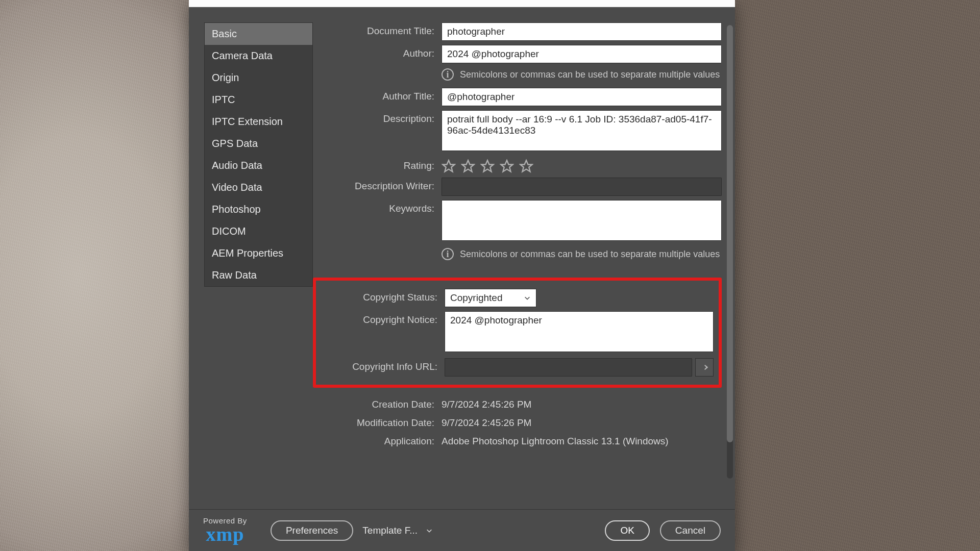 The image size is (980, 551). Describe the element at coordinates (236, 209) in the screenshot. I see `sidebar-item-label: Photoshop` at that location.